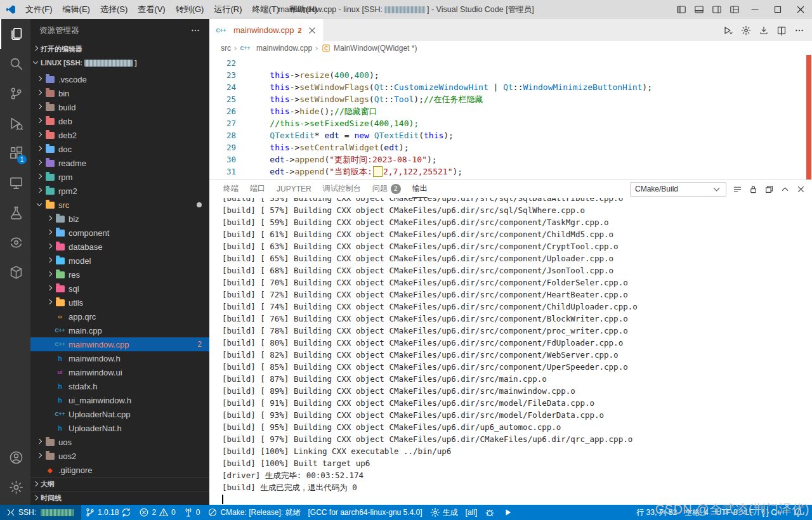 The width and height of the screenshot is (812, 520). I want to click on activitybar-account, so click(15, 458).